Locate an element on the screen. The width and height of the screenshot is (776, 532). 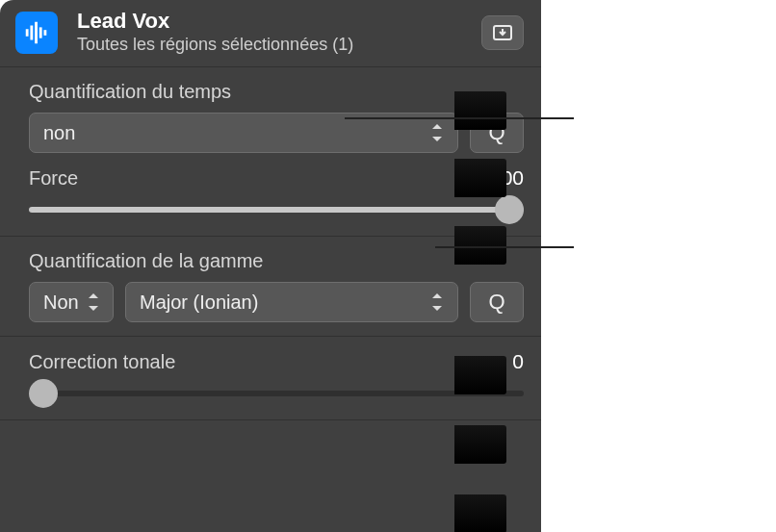
panel-header: Lead Vox Toutes les régions sélectionnée… is located at coordinates (271, 33).